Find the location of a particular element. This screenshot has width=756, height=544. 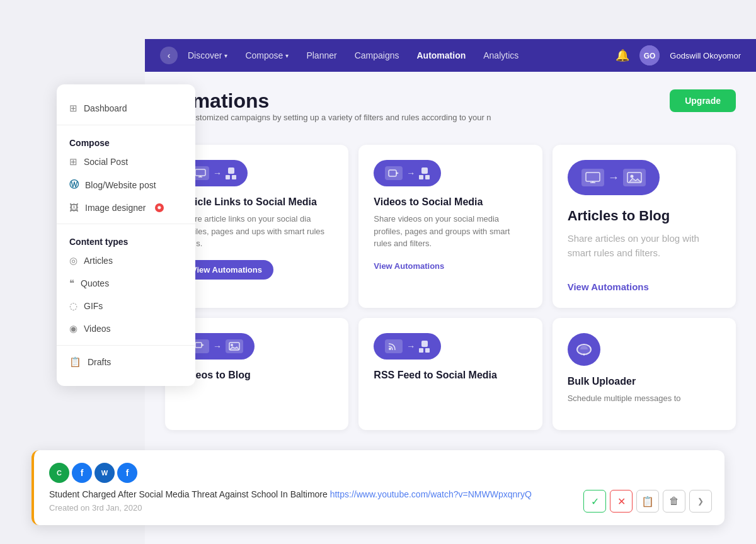

card-bulk-uploader: Bulk Uploader Schedule multiple messages… is located at coordinates (644, 374).